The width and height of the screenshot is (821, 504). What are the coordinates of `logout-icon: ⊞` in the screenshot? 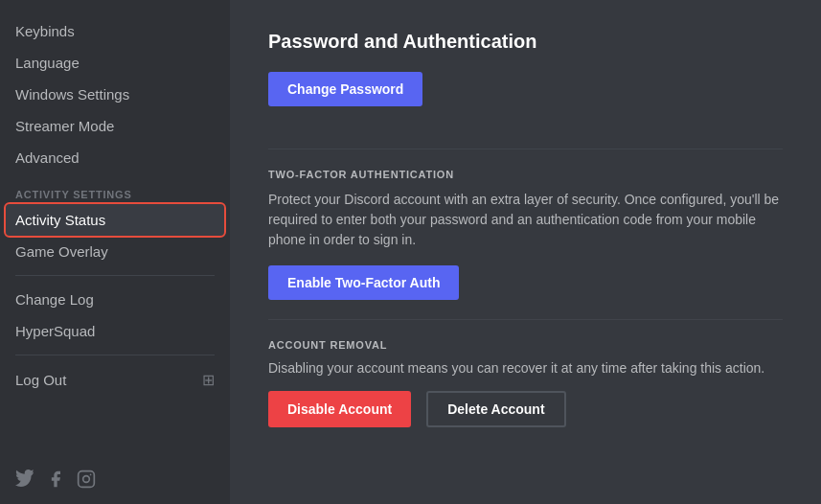 It's located at (209, 379).